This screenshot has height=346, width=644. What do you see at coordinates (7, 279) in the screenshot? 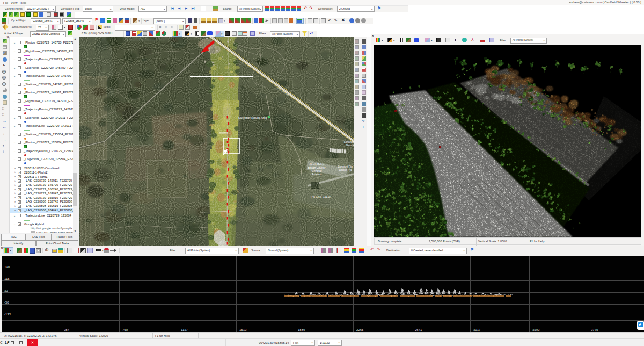
I see `svg-text: 115` at bounding box center [7, 279].